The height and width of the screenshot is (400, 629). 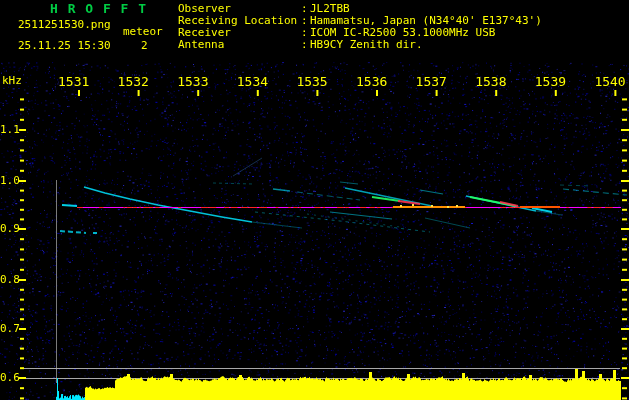 I want to click on time-axis-label: 1538, so click(x=490, y=82).